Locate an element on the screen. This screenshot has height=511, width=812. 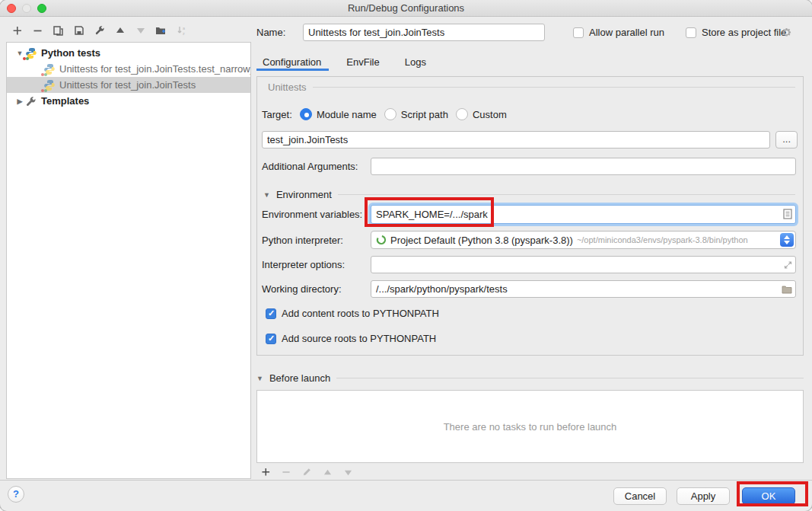
remove-configuration-icon is located at coordinates (38, 30).